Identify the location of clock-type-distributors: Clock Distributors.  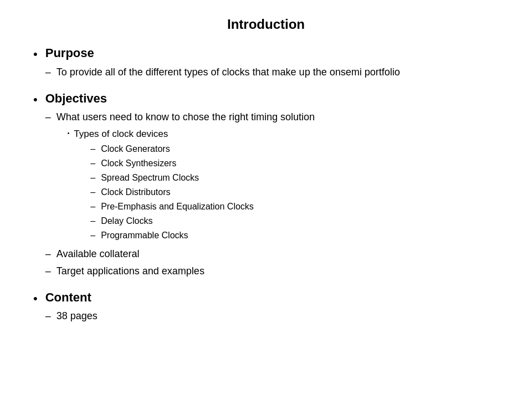
(135, 192).